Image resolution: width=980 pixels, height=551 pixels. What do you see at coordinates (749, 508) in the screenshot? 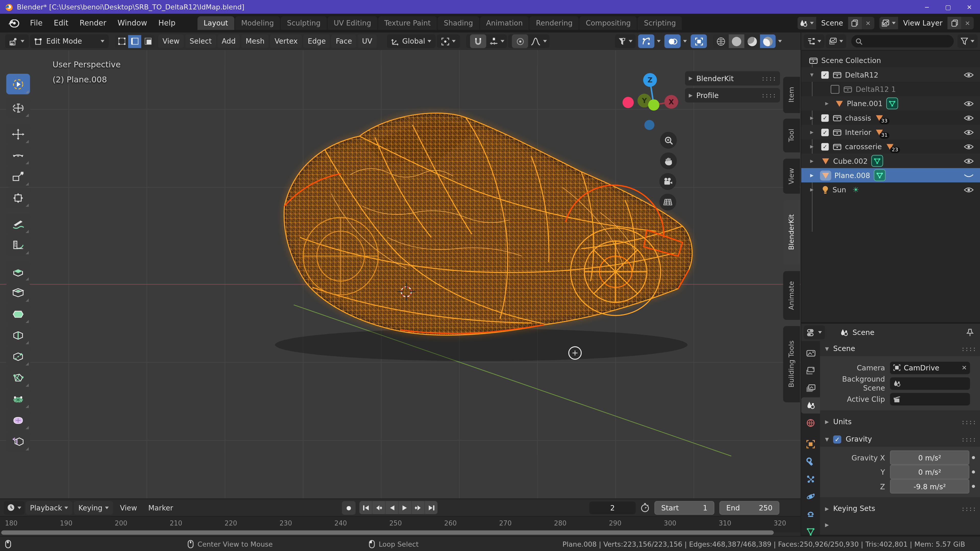
I see `end-frame-field: End250` at bounding box center [749, 508].